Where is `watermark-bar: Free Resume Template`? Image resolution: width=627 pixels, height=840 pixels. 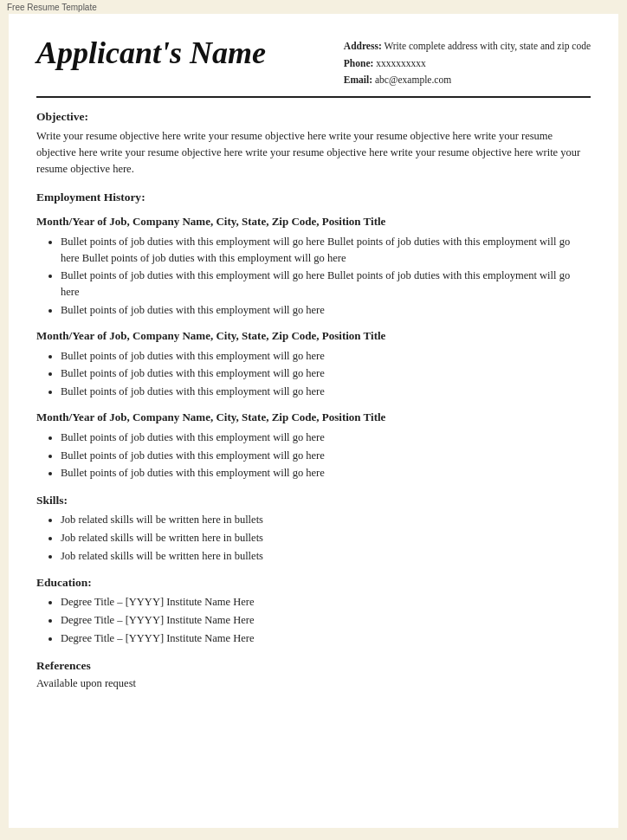
watermark-bar: Free Resume Template is located at coordinates (314, 7).